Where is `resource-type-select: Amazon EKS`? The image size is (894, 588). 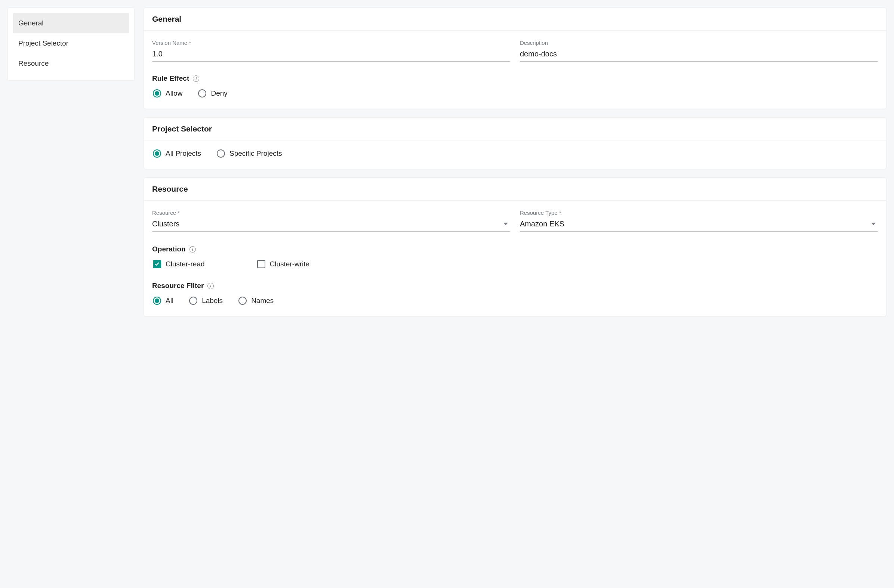
resource-type-select: Amazon EKS is located at coordinates (699, 225).